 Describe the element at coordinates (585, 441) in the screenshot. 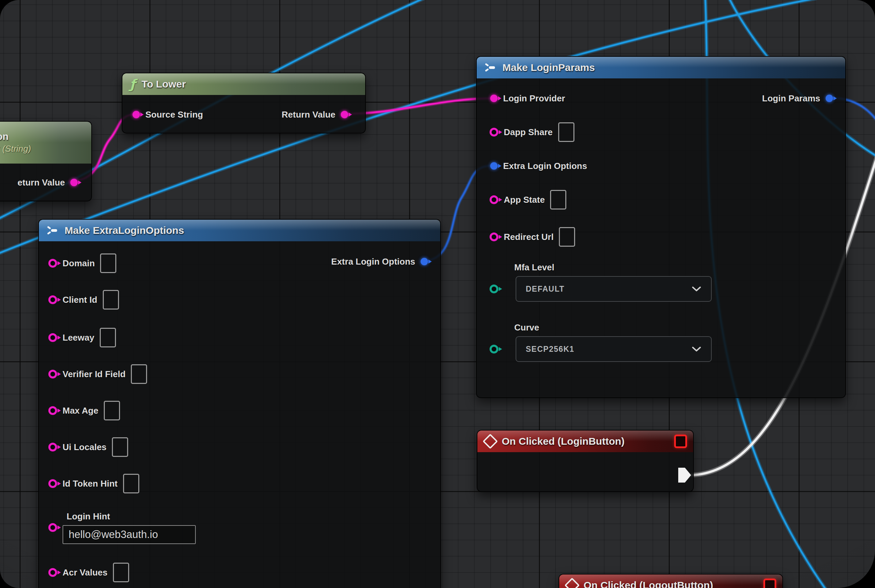

I see `on-clicked-login-header: On Clicked (LoginButton)` at that location.